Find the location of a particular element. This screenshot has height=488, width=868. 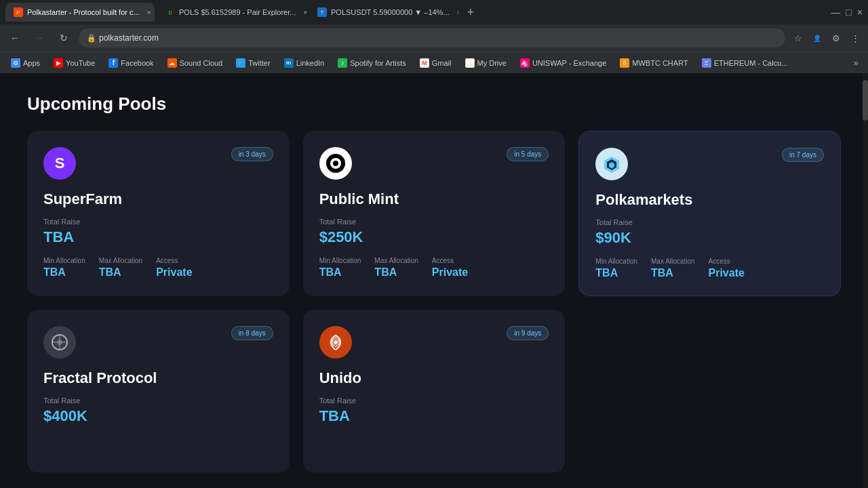

bookmark-spotify: ♪ Spotify for Artists is located at coordinates (372, 63).